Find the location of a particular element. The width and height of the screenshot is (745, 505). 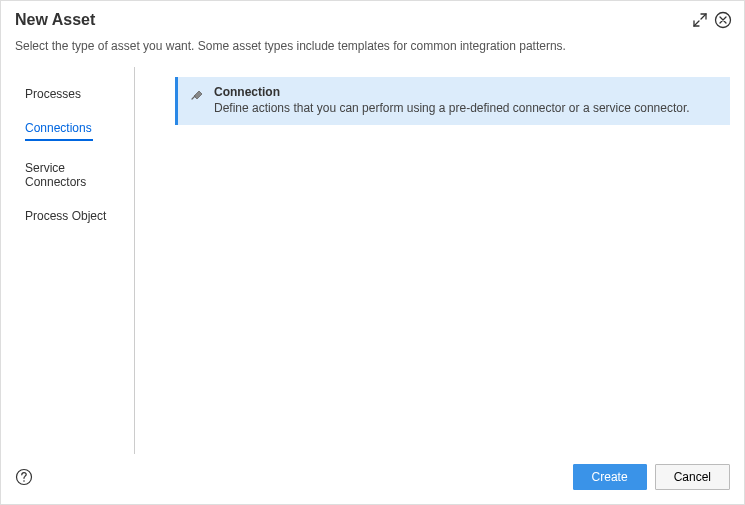

sidebar-item-process-object: Process Object is located at coordinates (74, 216).